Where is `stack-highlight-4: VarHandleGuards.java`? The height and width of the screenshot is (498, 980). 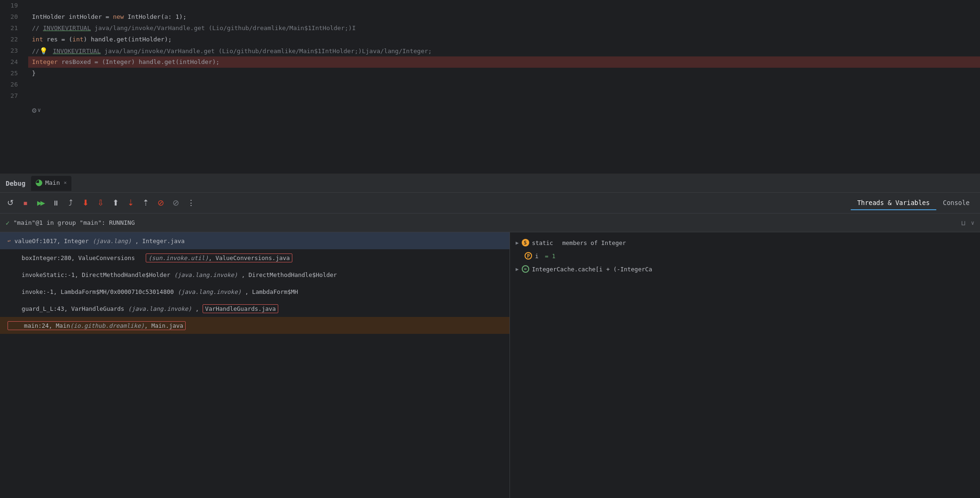
stack-highlight-4: VarHandleGuards.java is located at coordinates (241, 308).